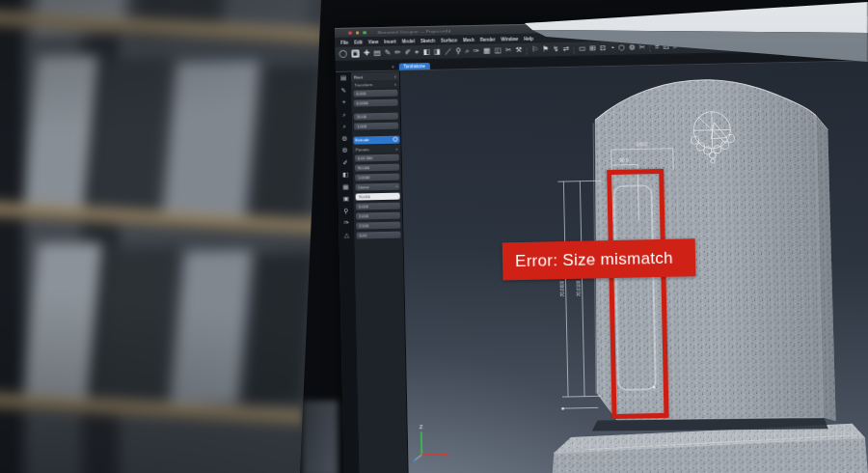 The height and width of the screenshot is (473, 868). Describe the element at coordinates (366, 53) in the screenshot. I see `toolbar-icon: ✚` at that location.